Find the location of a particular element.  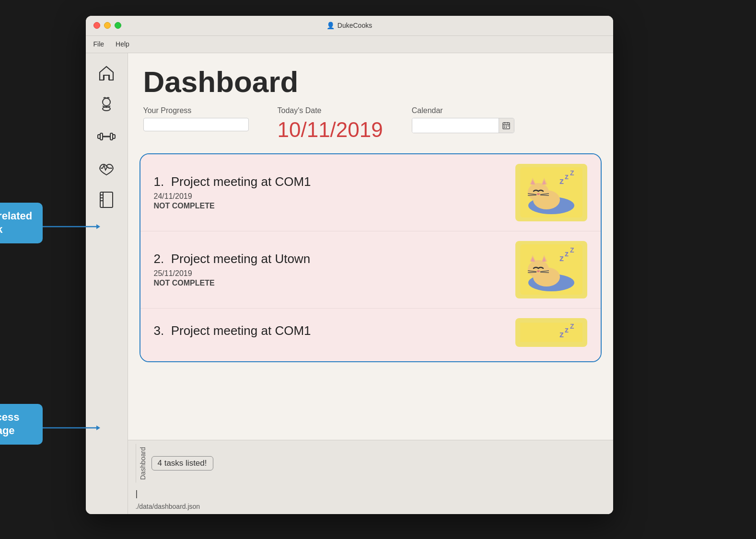

table-row: 3. Project meeting at COM1 z z Z is located at coordinates (371, 335).